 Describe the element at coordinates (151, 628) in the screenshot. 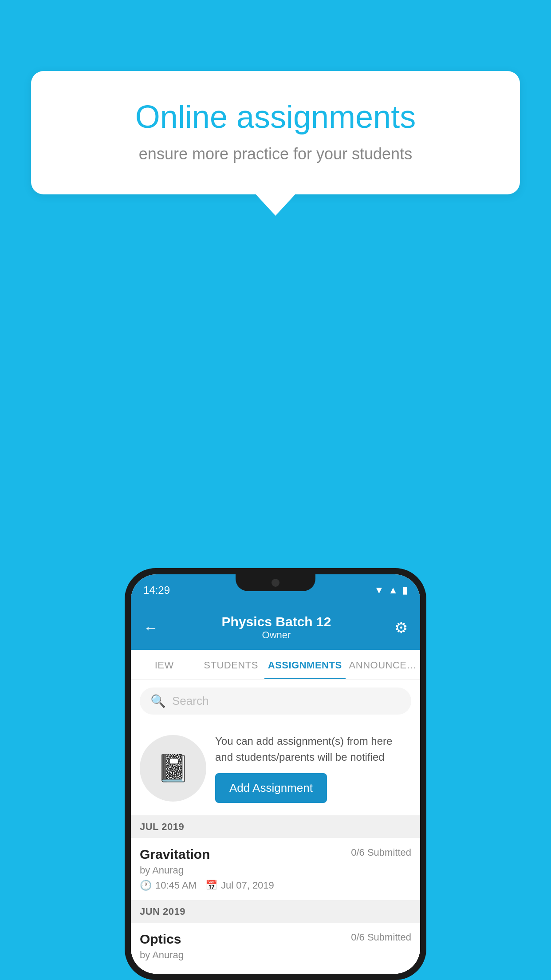

I see `back-button: ←` at that location.